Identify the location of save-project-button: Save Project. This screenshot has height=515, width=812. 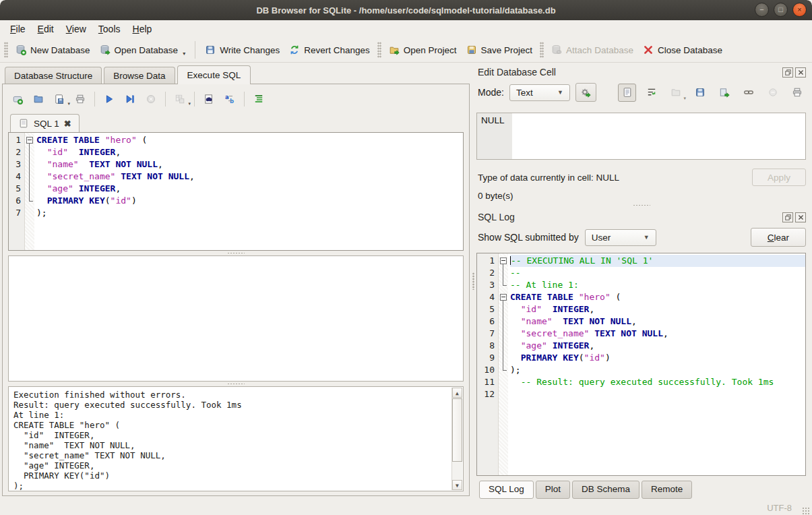
(500, 50).